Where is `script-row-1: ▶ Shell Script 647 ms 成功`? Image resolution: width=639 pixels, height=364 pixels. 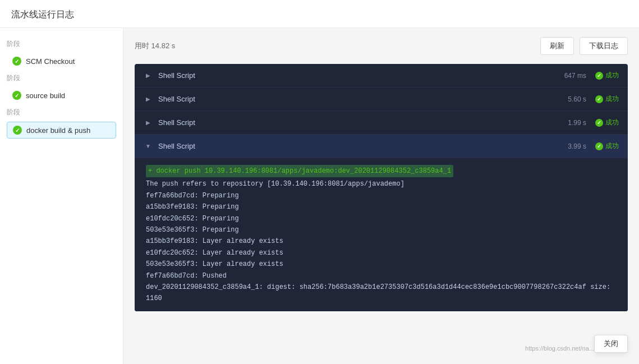 script-row-1: ▶ Shell Script 647 ms 成功 is located at coordinates (381, 76).